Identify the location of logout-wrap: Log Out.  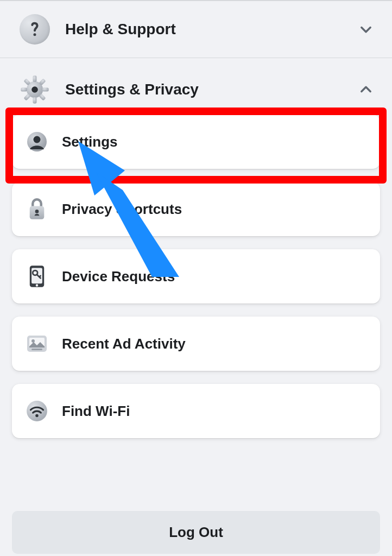
(196, 532).